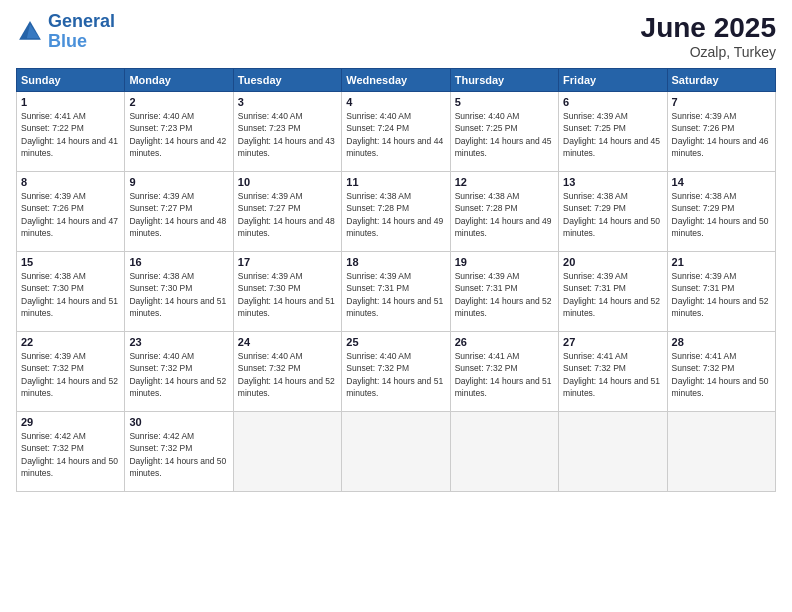 Image resolution: width=792 pixels, height=612 pixels. I want to click on day-number: 14, so click(722, 182).